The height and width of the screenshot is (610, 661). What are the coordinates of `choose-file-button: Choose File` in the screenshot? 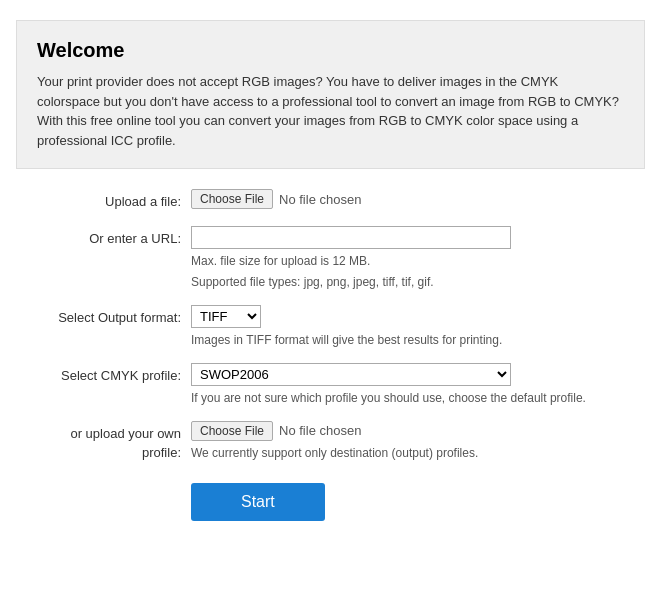 It's located at (232, 199).